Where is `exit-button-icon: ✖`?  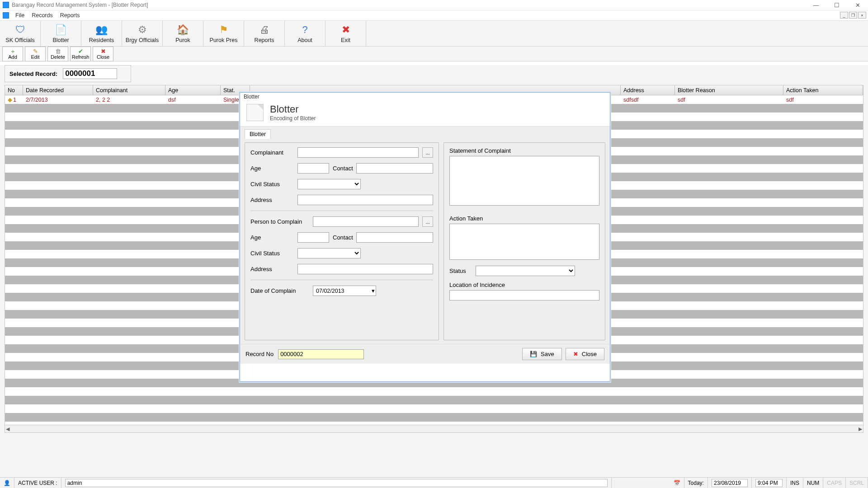
exit-button-icon: ✖ is located at coordinates (346, 30).